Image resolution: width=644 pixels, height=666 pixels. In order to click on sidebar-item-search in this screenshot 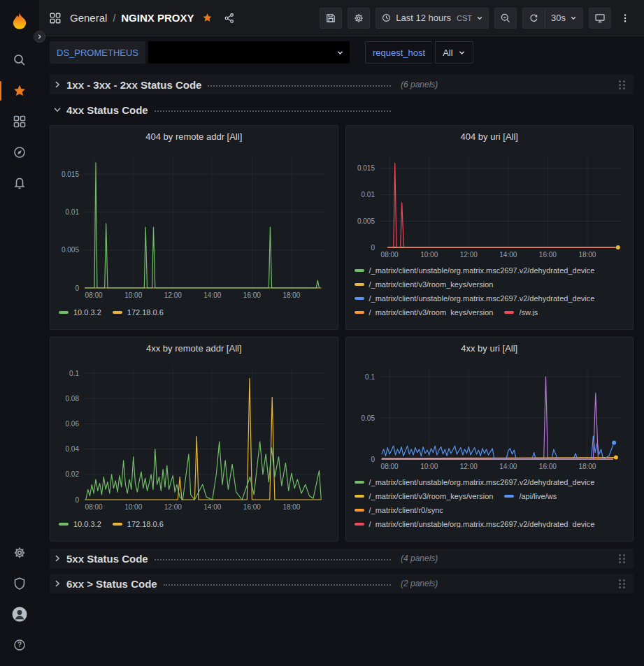, I will do `click(20, 60)`.